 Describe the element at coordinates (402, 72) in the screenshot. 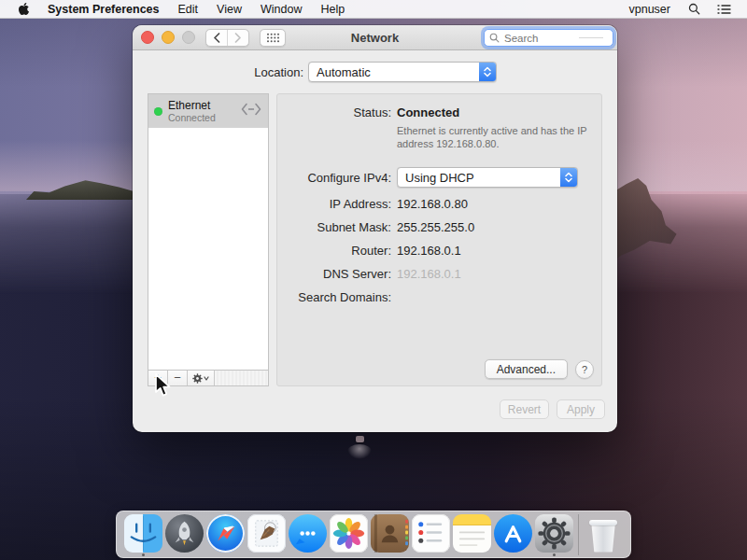

I see `location-popup: Automatic` at that location.